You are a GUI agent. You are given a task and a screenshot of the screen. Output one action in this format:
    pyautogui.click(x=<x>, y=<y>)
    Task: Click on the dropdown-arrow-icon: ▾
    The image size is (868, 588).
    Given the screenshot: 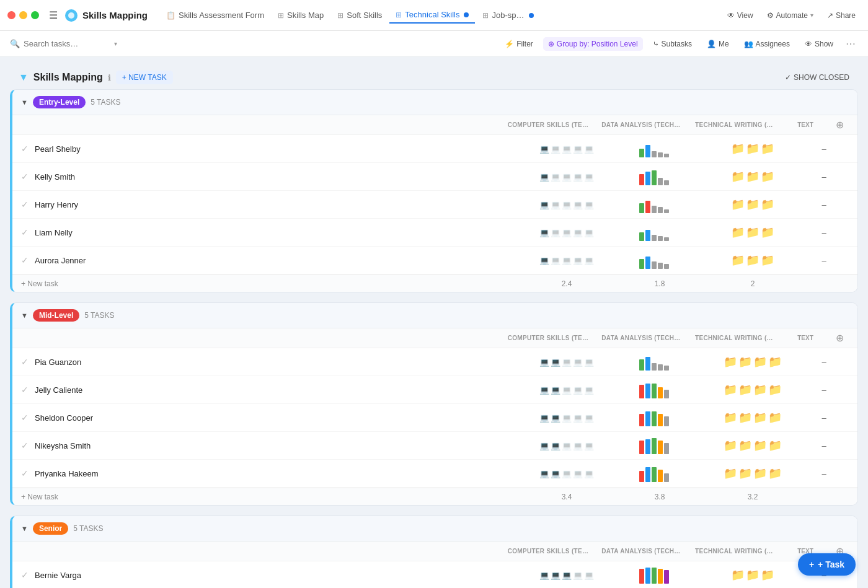 What is the action you would take?
    pyautogui.click(x=812, y=15)
    